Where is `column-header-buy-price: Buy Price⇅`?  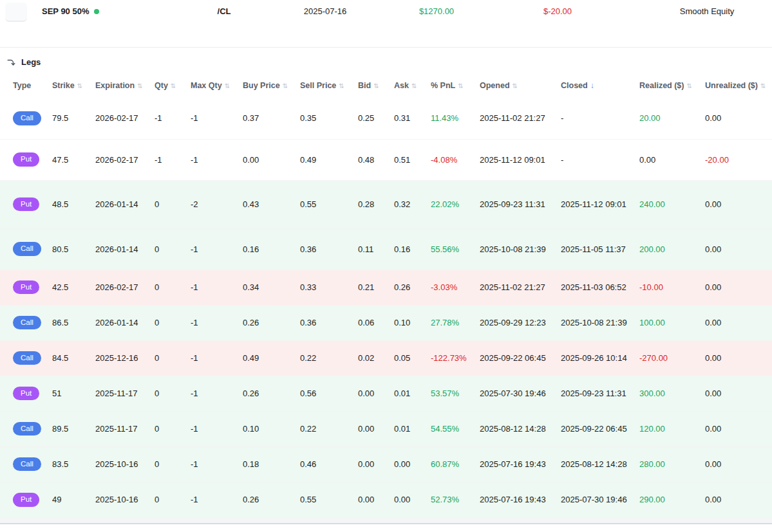 column-header-buy-price: Buy Price⇅ is located at coordinates (272, 86).